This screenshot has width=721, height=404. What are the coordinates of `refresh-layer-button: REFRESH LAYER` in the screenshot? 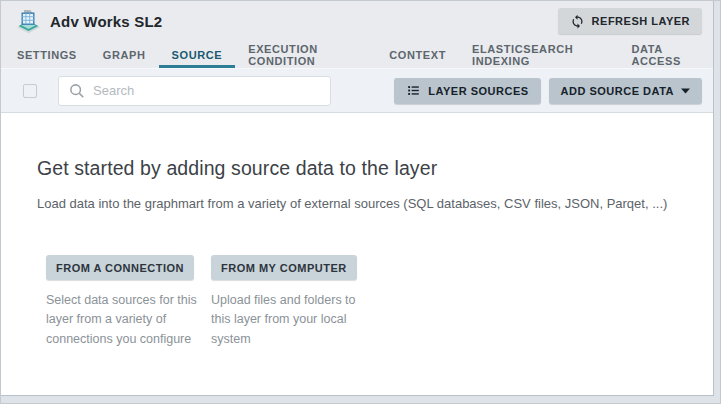 It's located at (630, 21).